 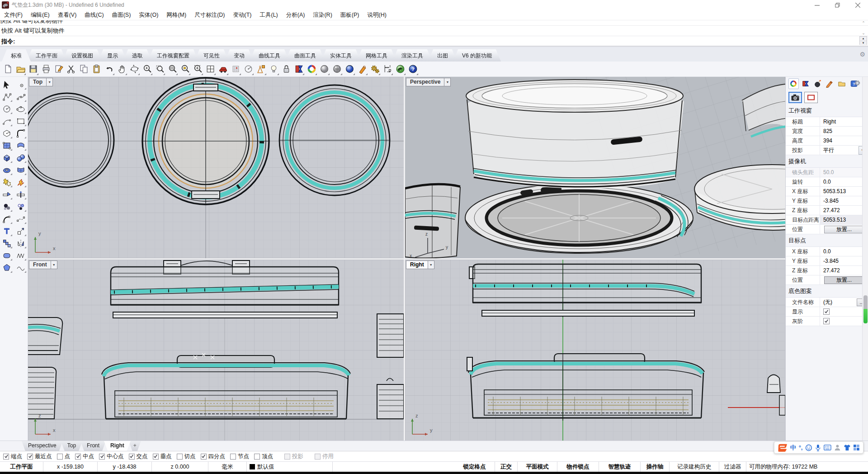 What do you see at coordinates (40, 15) in the screenshot?
I see `menu-edit: 编辑(E)` at bounding box center [40, 15].